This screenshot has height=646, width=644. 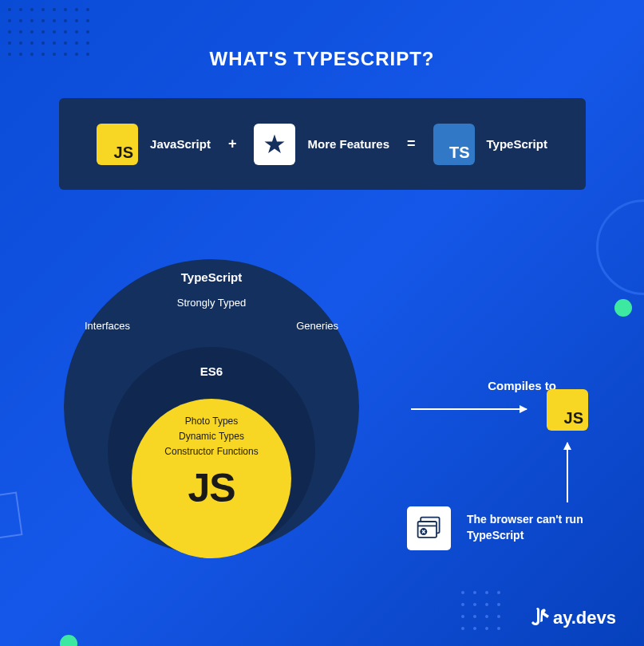 I want to click on decor-dots-bottom-right, so click(x=480, y=611).